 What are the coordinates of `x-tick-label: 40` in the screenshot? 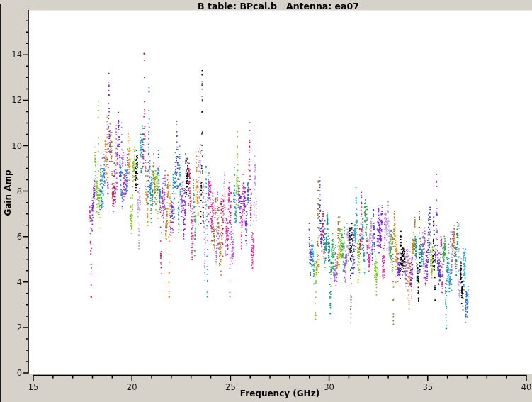 It's located at (522, 387).